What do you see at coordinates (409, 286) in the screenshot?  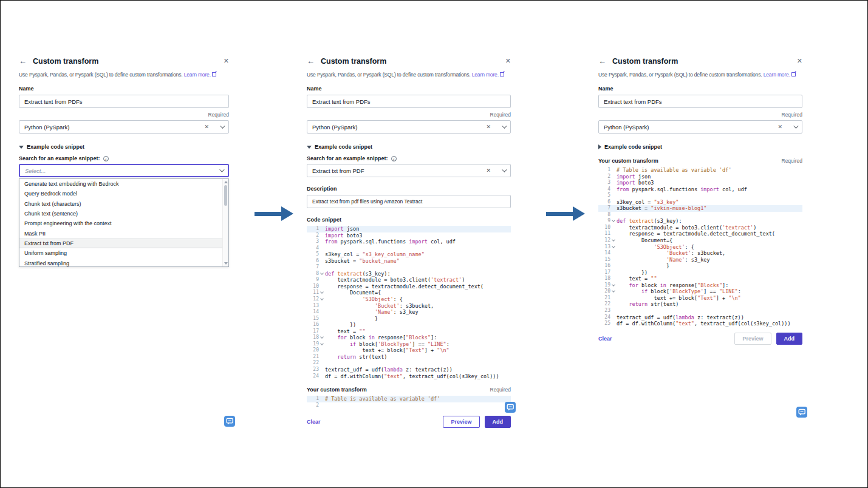 I see `code-line: 10 response = textractmodule.detect_docu…` at bounding box center [409, 286].